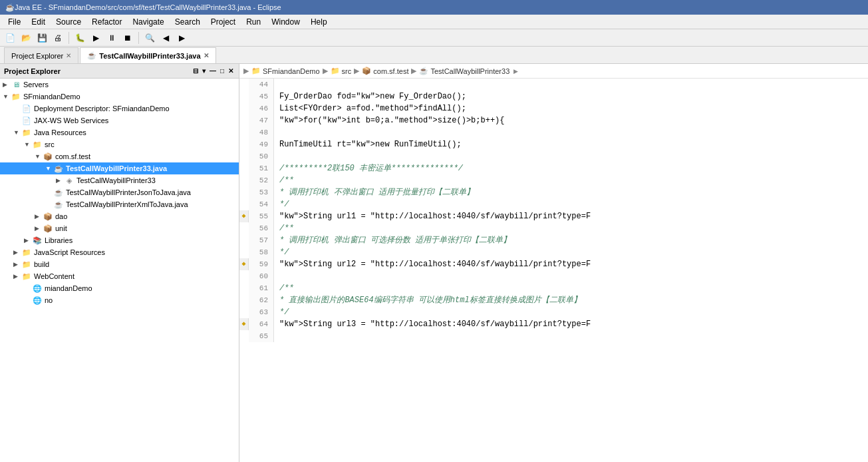  What do you see at coordinates (17, 264) in the screenshot?
I see `tree-arrow-15: ▶` at bounding box center [17, 264].